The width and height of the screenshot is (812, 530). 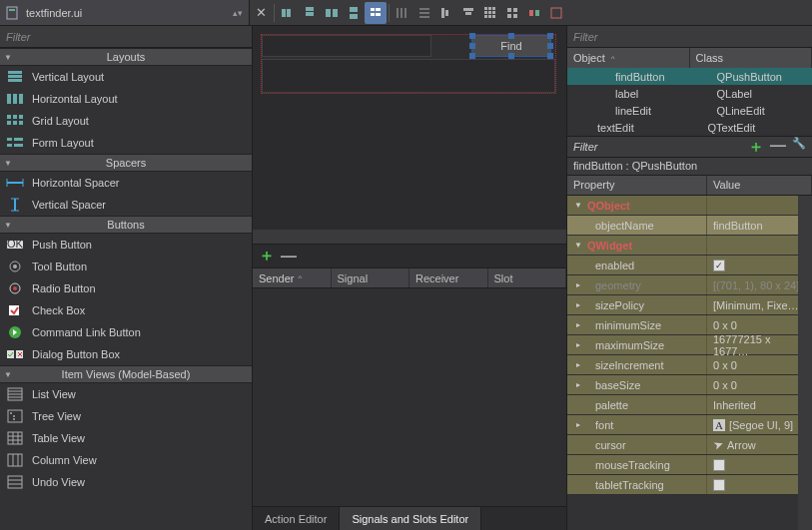 I want to click on widget-item: Radio Button, so click(x=126, y=288).